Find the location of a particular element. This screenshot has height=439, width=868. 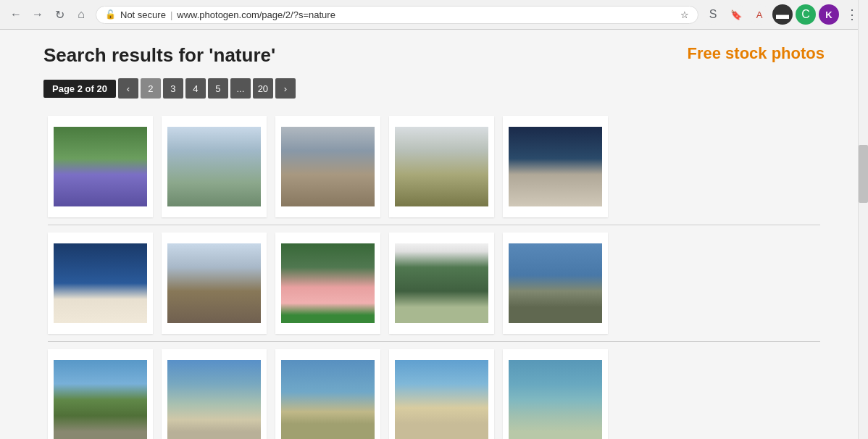

nav-buttons: ← → ↻ ⌂ is located at coordinates (49, 14).